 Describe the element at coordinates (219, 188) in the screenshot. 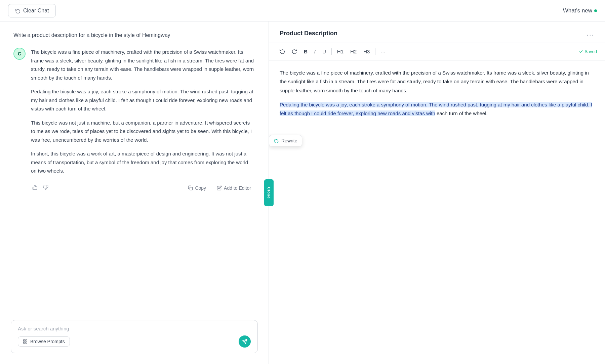

I see `copy-add-actions: Copy Add to Editor` at that location.